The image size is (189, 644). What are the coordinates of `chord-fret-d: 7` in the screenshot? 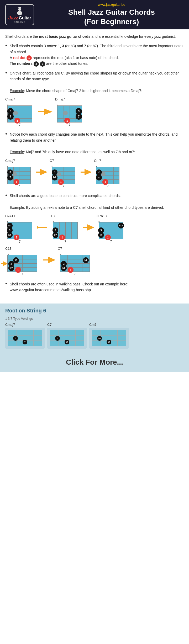 It's located at (70, 125).